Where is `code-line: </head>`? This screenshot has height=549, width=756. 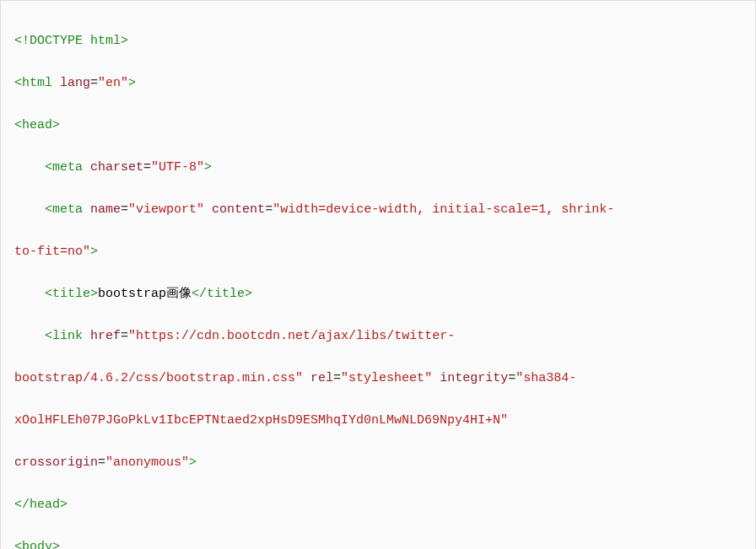
code-line: </head> is located at coordinates (378, 504).